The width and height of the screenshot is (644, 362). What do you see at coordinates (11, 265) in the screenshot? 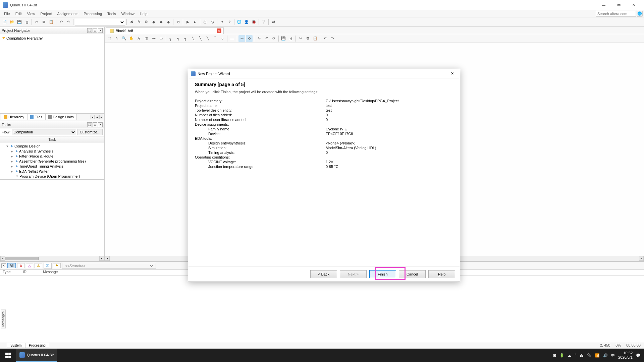
I see `filter-all: All` at bounding box center [11, 265].